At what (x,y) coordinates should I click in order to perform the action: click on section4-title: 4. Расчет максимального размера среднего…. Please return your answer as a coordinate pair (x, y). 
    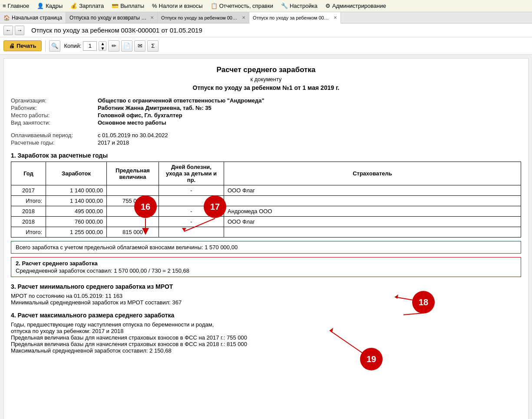
    Looking at the image, I should click on (266, 315).